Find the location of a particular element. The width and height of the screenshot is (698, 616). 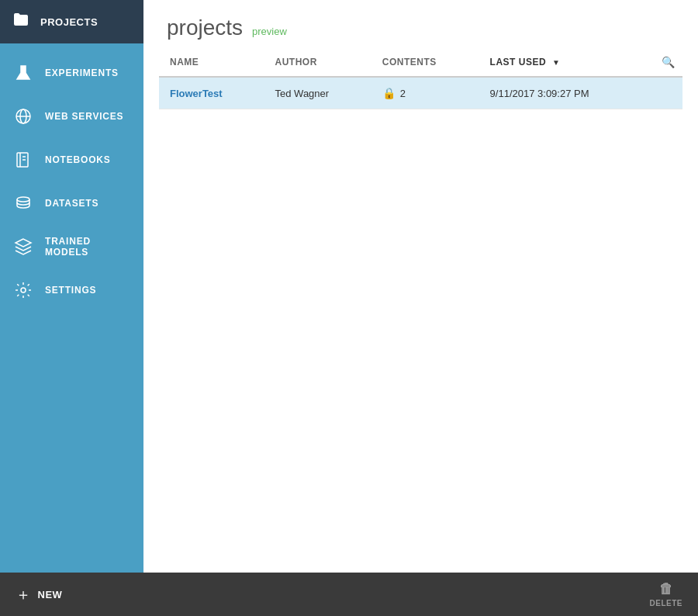

sidebar-item-datasets: DATASETS is located at coordinates (71, 203).